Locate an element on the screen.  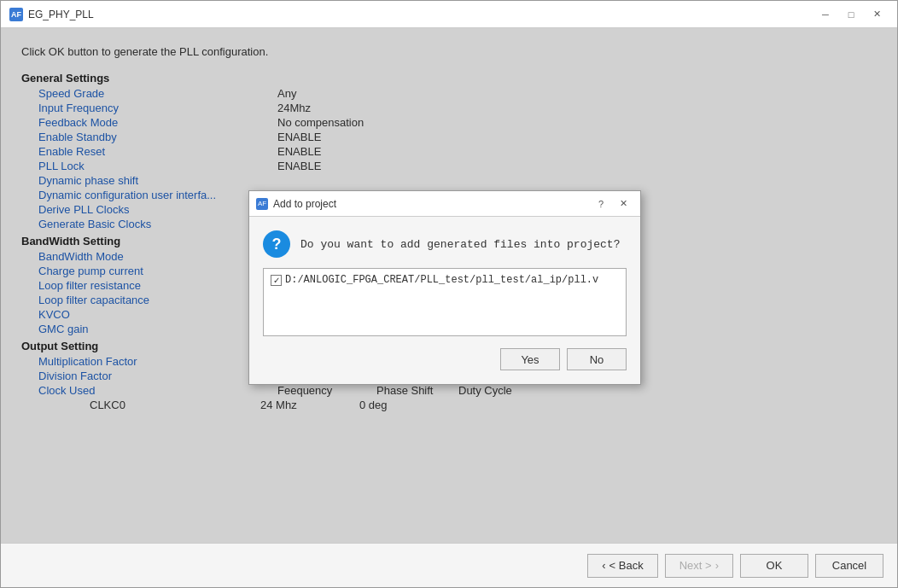
next-chevron-icon: › is located at coordinates (717, 565).